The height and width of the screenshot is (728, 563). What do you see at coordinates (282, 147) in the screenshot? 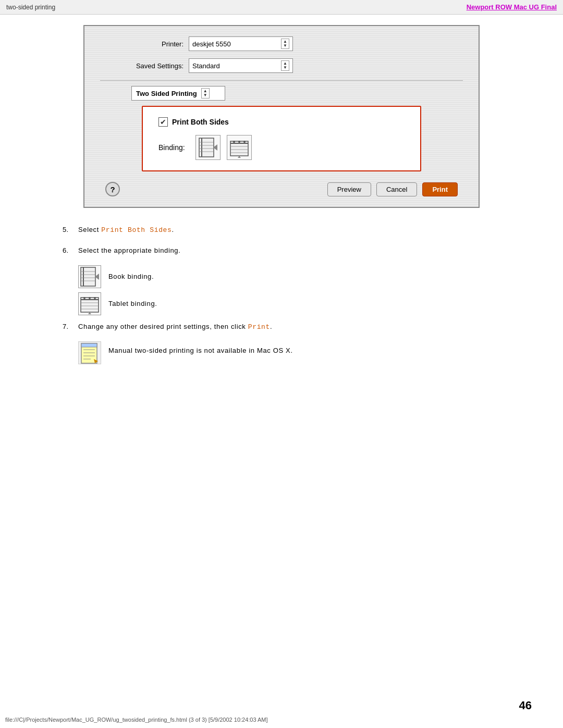
I see `binding-row: Binding:` at bounding box center [282, 147].